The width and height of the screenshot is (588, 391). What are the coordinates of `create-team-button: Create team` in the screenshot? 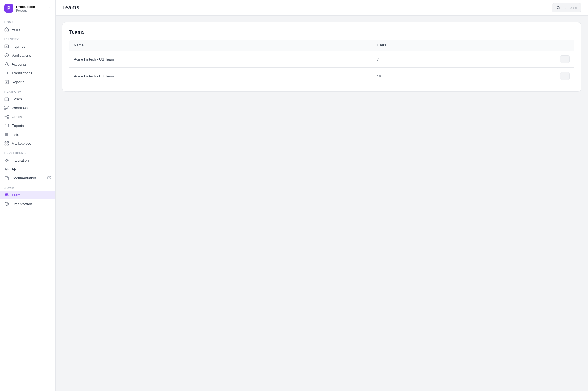 It's located at (567, 8).